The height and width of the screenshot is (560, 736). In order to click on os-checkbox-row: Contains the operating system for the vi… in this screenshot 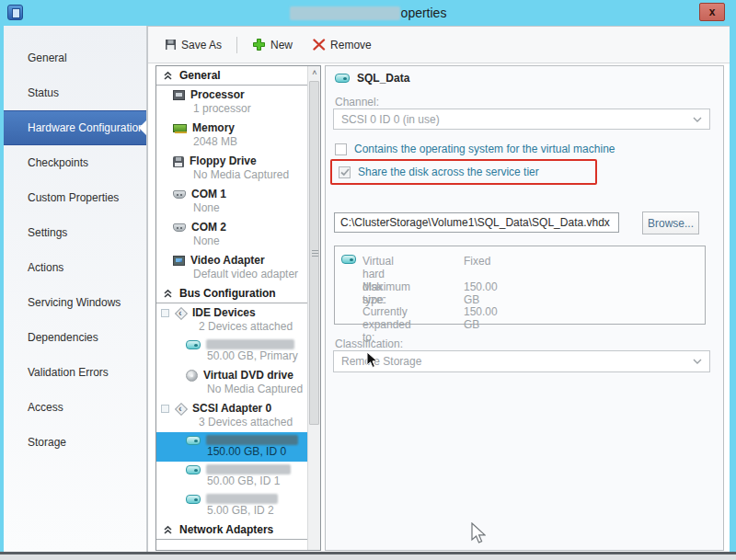, I will do `click(475, 149)`.